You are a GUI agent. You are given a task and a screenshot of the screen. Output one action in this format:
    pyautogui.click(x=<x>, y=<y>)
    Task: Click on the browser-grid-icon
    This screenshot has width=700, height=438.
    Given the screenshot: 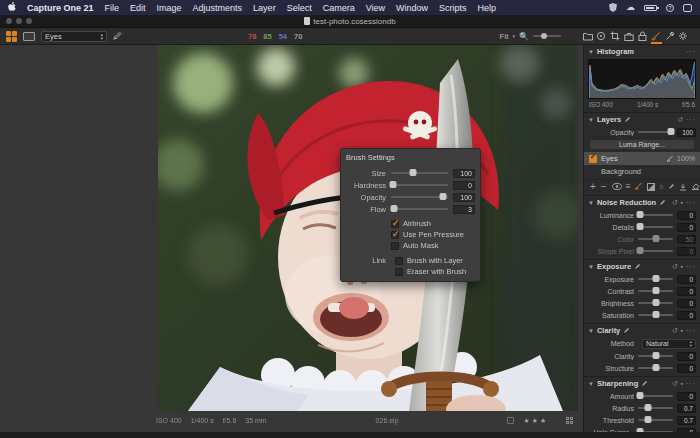 What is the action you would take?
    pyautogui.click(x=12, y=36)
    